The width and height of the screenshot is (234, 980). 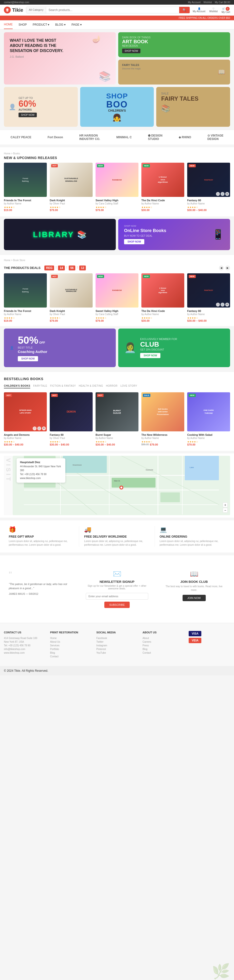 I want to click on logo: Tikie, so click(x=14, y=10).